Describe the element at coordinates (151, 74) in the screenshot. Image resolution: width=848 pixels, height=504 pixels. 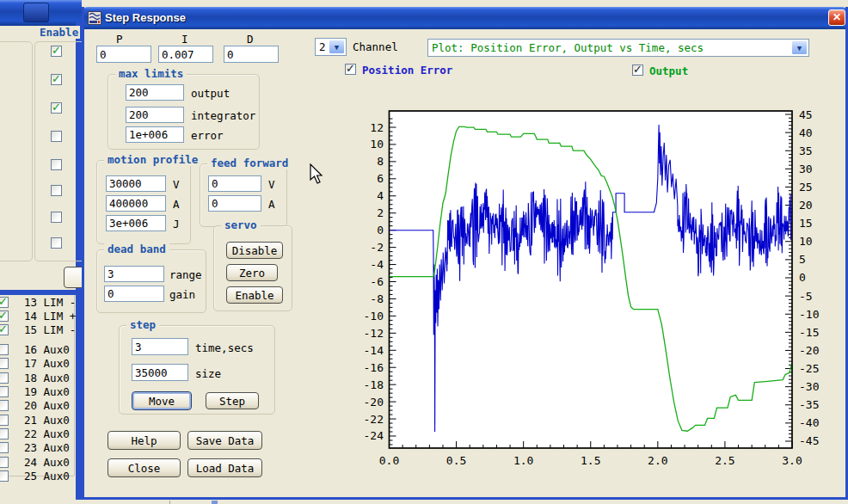
I see `max-limits-title: max limits` at that location.